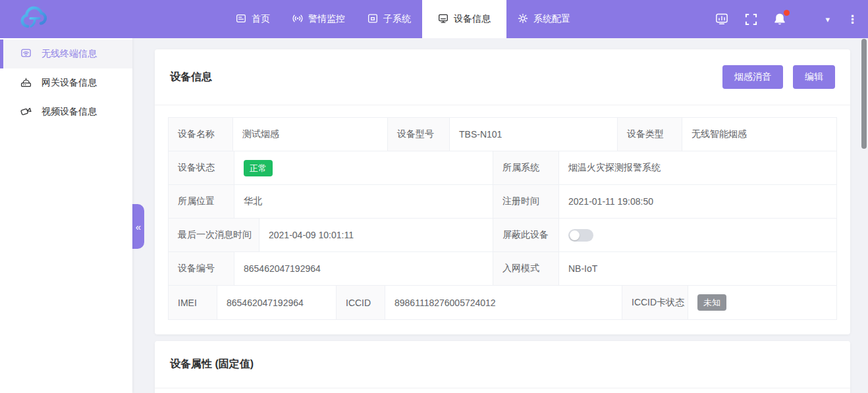 The image size is (868, 393). I want to click on field-value: 2021-04-09 10:01:11, so click(377, 235).